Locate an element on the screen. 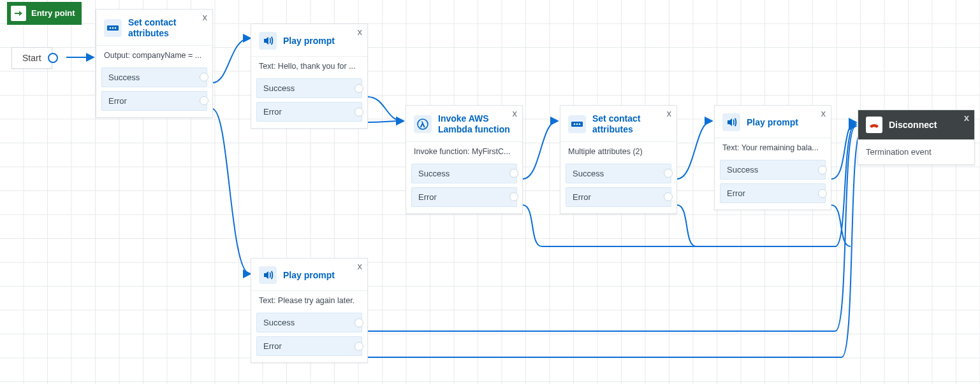 The height and width of the screenshot is (384, 980). node-play-prompt-balance: x Play prompt Text: Your remaining bala.… is located at coordinates (773, 158).